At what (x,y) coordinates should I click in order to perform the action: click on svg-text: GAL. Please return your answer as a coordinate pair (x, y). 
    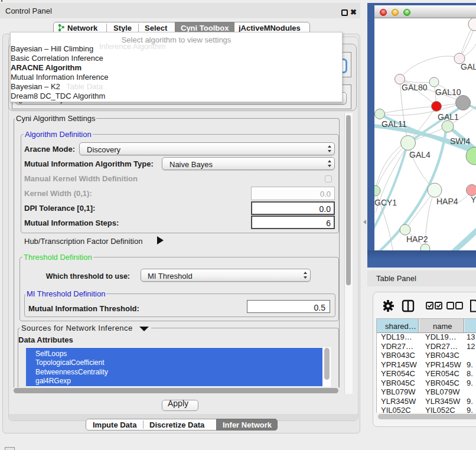
    Looking at the image, I should click on (468, 67).